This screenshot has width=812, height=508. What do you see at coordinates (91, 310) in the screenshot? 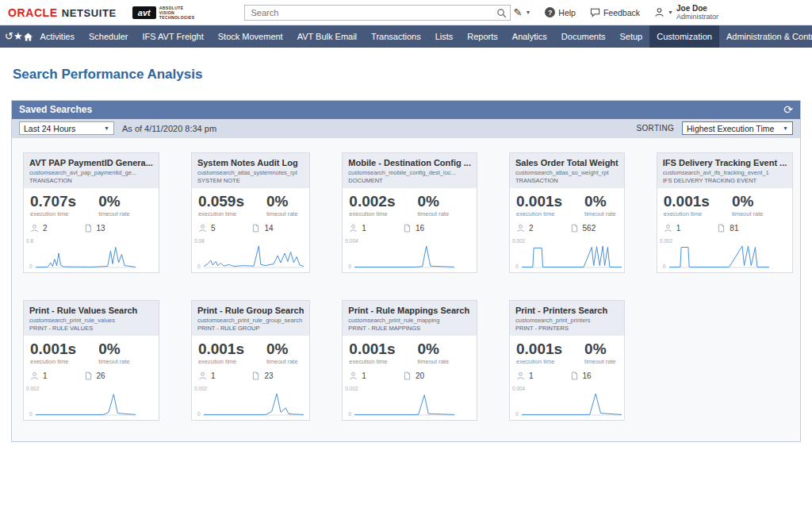
I see `search-title: Print - Rule Values Search` at bounding box center [91, 310].